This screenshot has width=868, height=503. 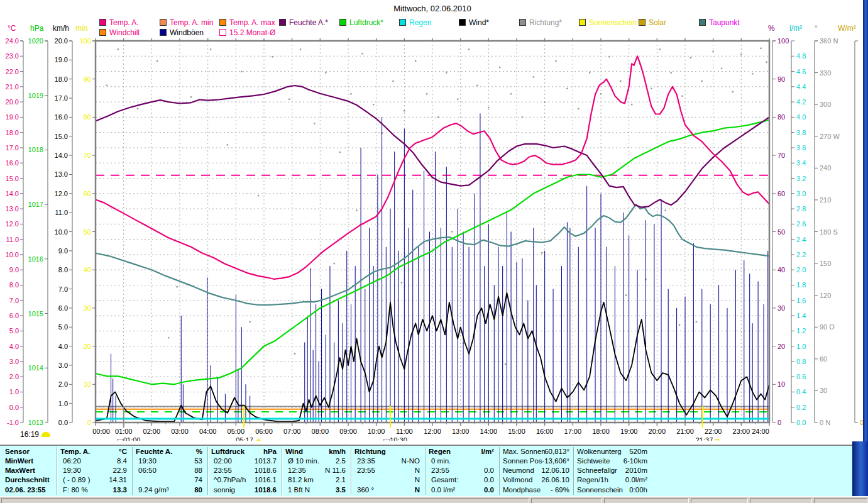 I want to click on y-axis-tempC: 24.023.022.021.020.019.018.017.016.015.0…, so click(x=14, y=231).